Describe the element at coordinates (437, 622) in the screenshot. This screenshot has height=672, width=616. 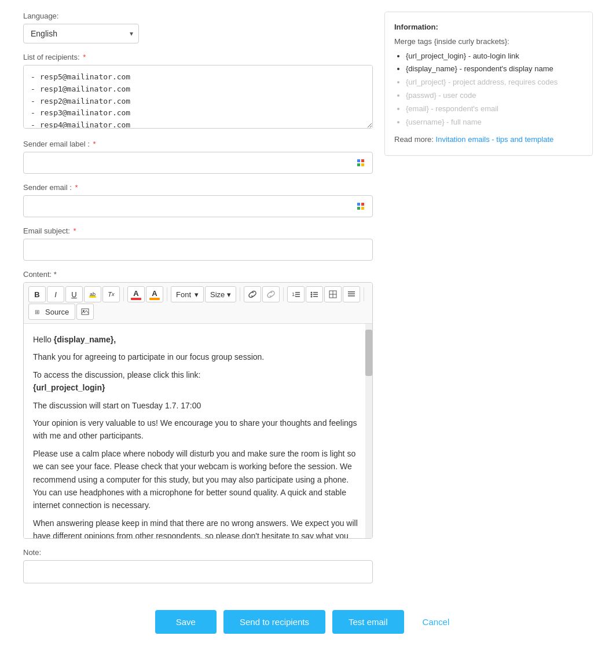
I see `cancel-button: Cancel` at that location.